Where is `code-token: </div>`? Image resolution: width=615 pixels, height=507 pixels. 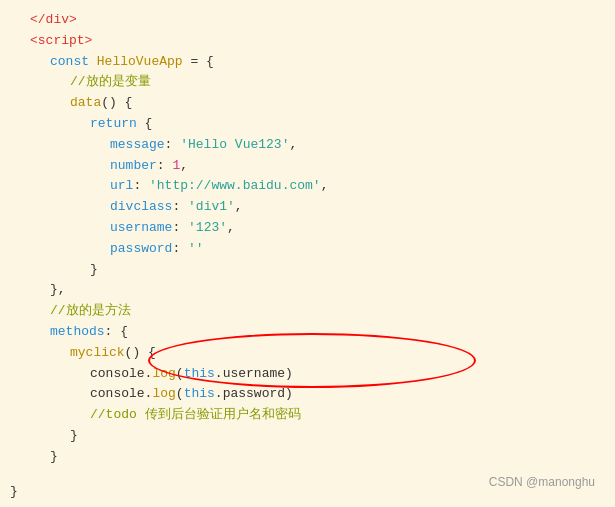 code-token: </div> is located at coordinates (54, 20).